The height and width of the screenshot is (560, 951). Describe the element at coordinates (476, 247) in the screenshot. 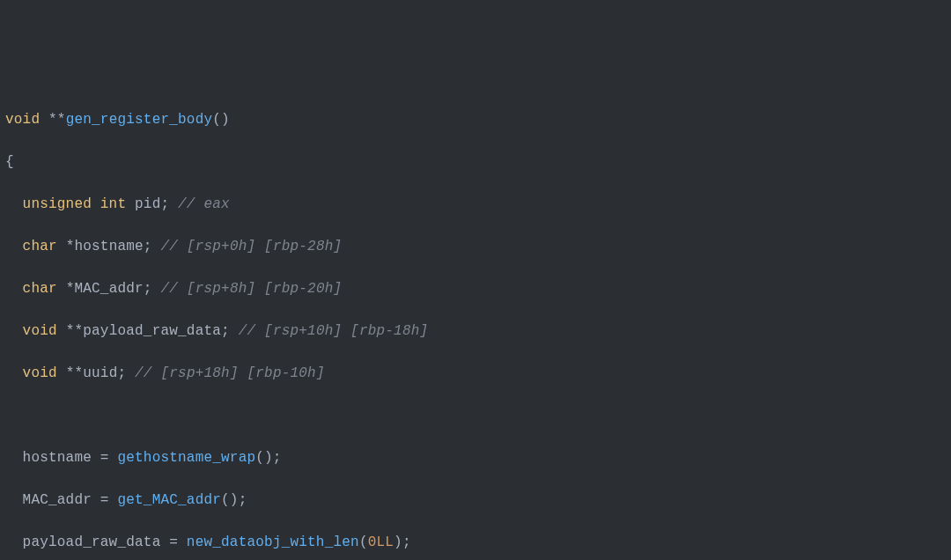

I see `code-line: char *hostname; // [rsp+0h] [rbp-28h]` at that location.